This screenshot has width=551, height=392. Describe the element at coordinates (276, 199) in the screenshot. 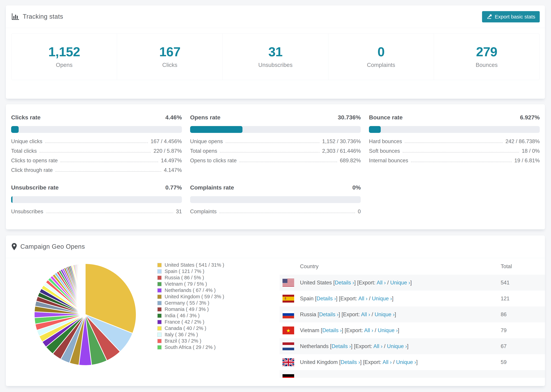

I see `rate-block-complaints-rate: Complaints rate0%Complaints0` at that location.